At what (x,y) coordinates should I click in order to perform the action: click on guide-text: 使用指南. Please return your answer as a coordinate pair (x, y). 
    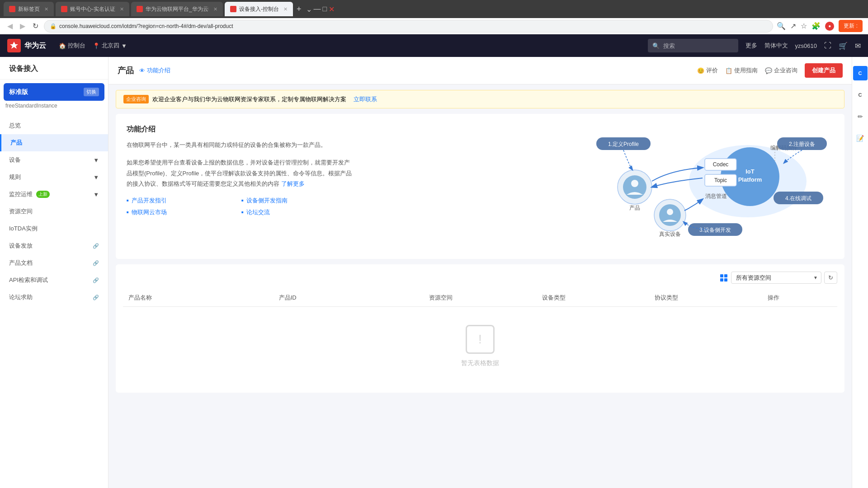
    Looking at the image, I should click on (746, 70).